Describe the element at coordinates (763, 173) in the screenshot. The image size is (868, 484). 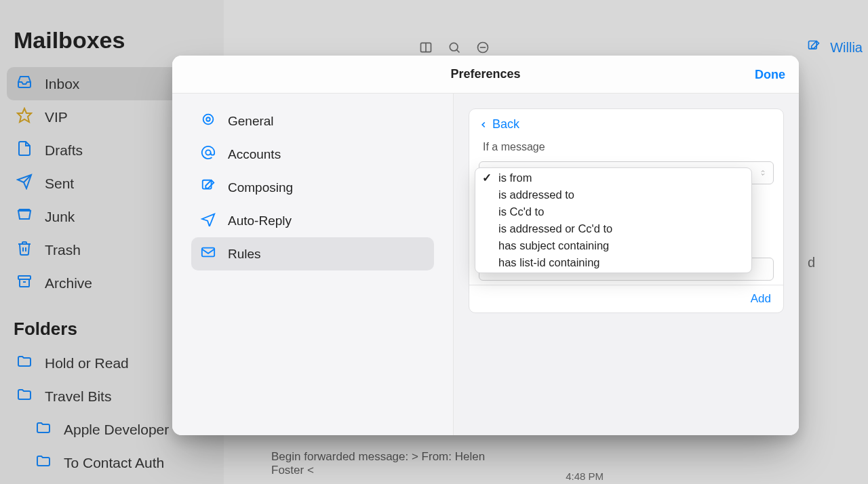
I see `chevron-updown-icon` at that location.